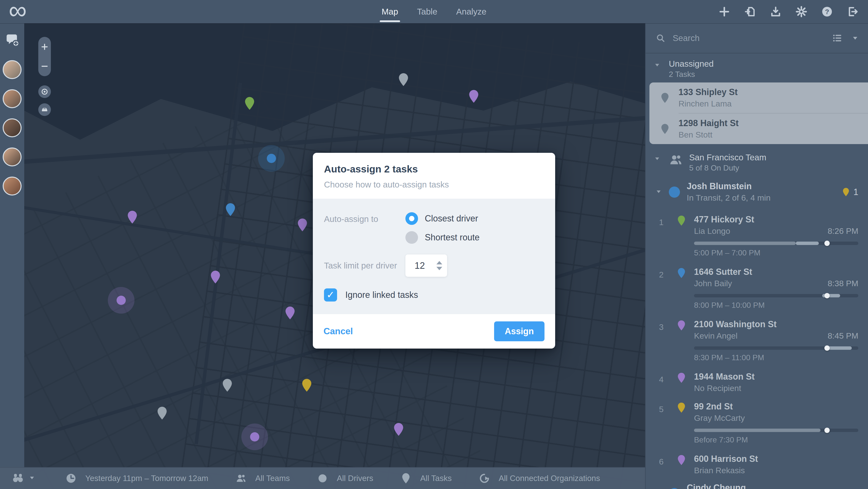  What do you see at coordinates (263, 478) in the screenshot?
I see `filter-teams: All Teams` at bounding box center [263, 478].